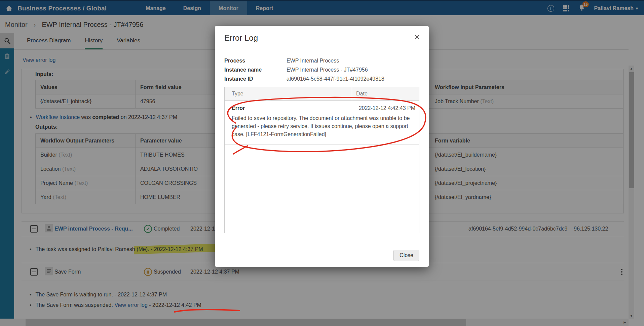  I want to click on field-label: Instance ID, so click(256, 79).